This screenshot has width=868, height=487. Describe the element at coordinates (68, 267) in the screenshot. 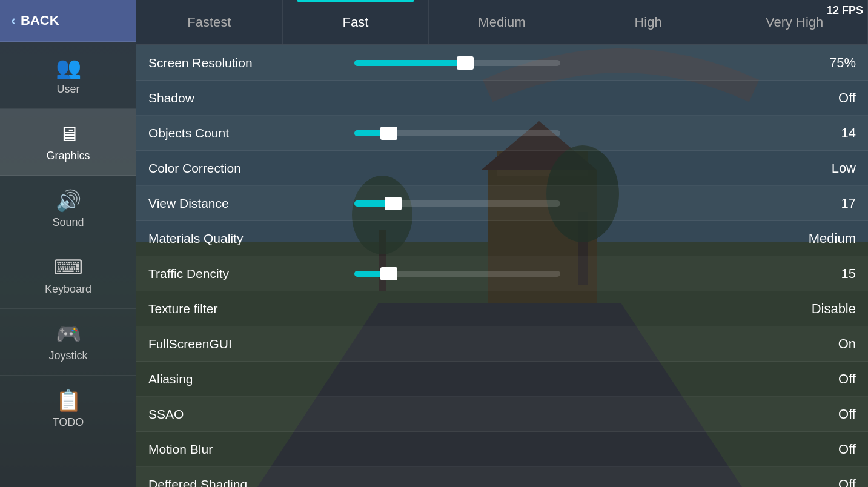

I see `keyboard-icon: ⌨` at that location.